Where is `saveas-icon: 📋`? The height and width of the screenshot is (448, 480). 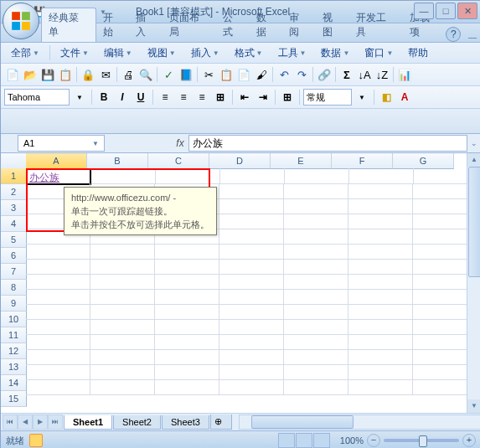
saveas-icon: 📋 is located at coordinates (65, 75).